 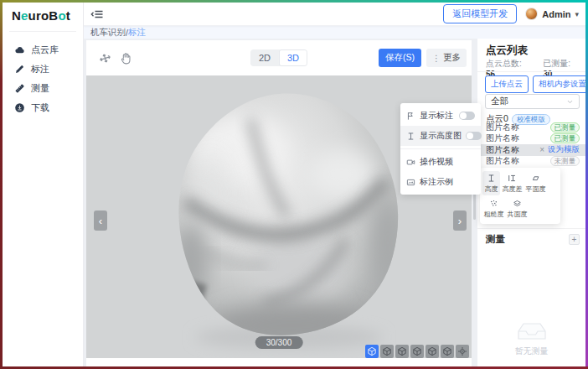 What do you see at coordinates (441, 162) in the screenshot?
I see `menu-item-tutorial-video: 操作视频` at bounding box center [441, 162].